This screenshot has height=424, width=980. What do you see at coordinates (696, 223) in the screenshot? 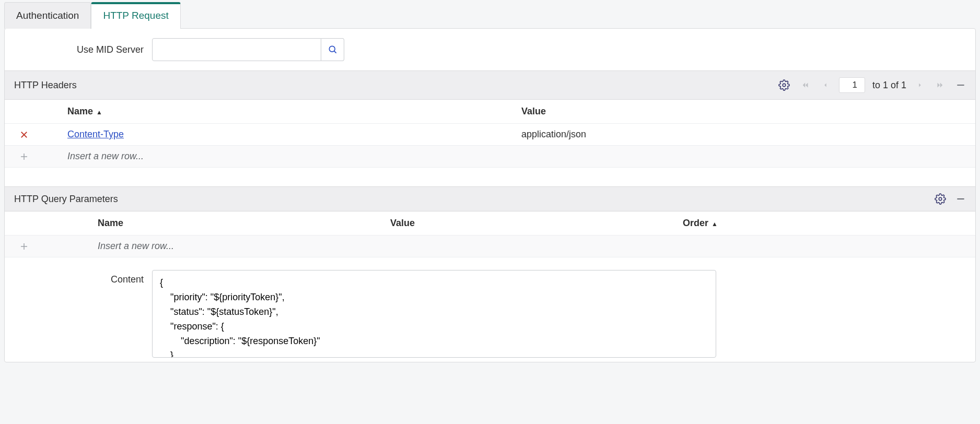
I see `column-label: Order` at bounding box center [696, 223].